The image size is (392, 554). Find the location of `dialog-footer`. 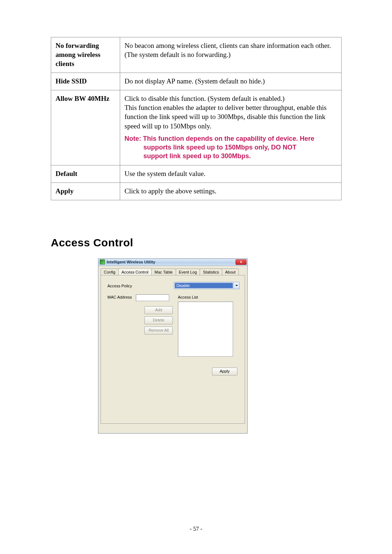

dialog-footer is located at coordinates (173, 430).